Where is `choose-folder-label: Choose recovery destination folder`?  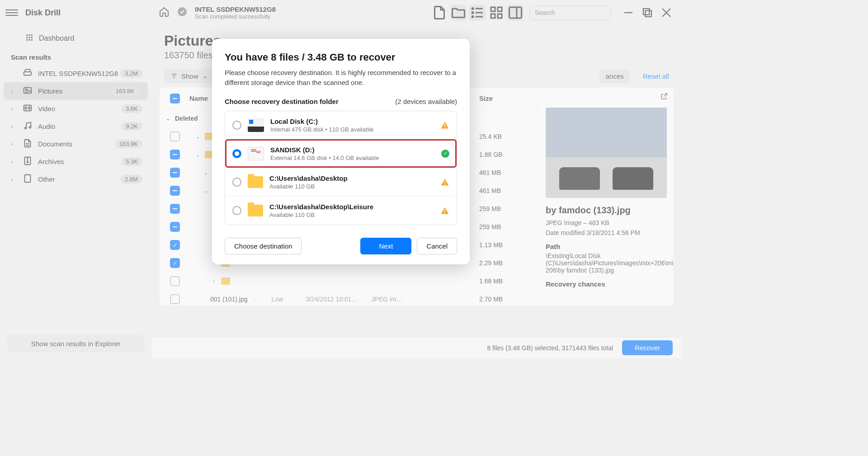 choose-folder-label: Choose recovery destination folder is located at coordinates (282, 101).